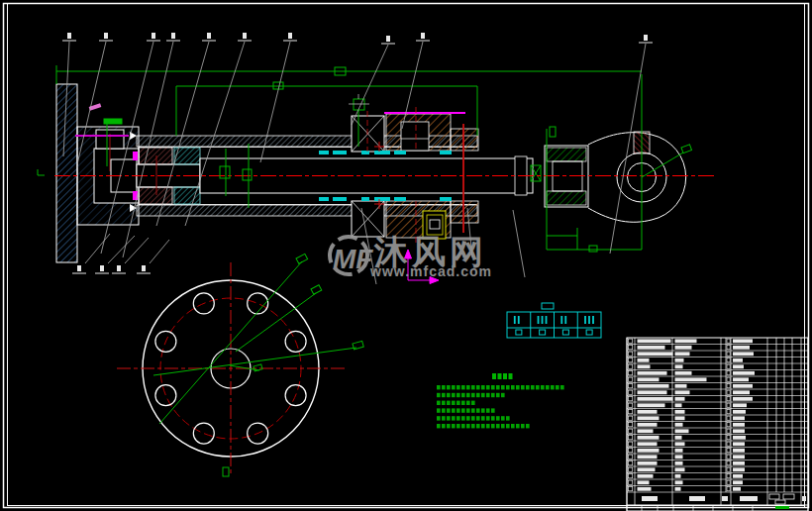  I want to click on guide-ring-top, so click(187, 156).